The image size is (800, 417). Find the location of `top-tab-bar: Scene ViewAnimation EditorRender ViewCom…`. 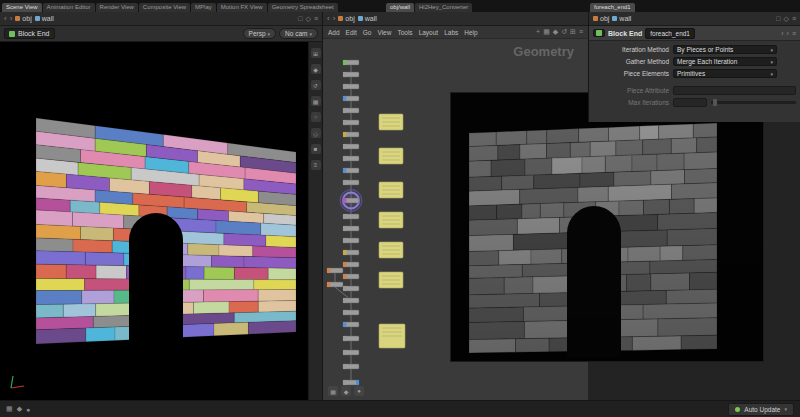

top-tab-bar: Scene ViewAnimation EditorRender ViewCom… is located at coordinates (400, 6).